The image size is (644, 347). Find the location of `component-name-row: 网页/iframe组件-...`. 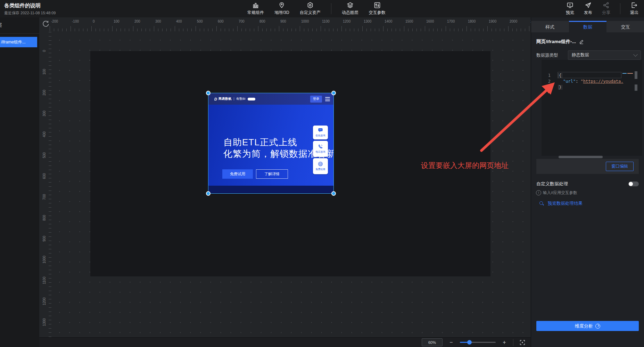

component-name-row: 网页/iframe组件-... is located at coordinates (560, 42).